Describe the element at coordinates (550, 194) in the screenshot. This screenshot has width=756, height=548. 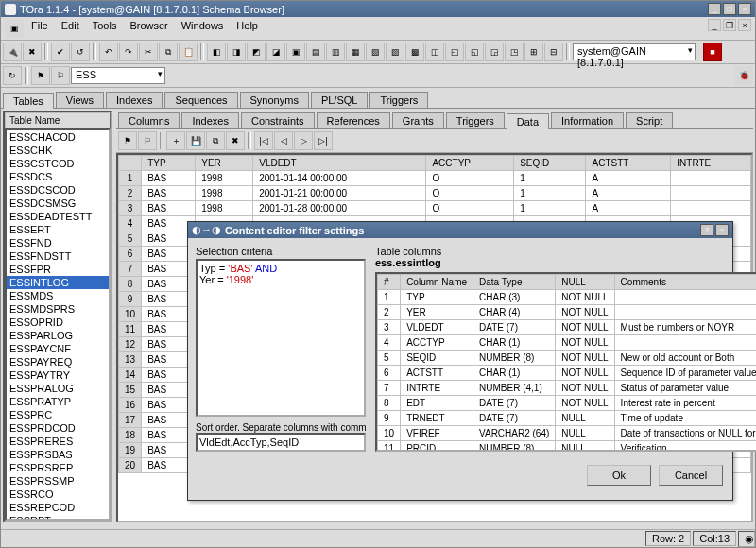
I see `grid-cell: 1` at that location.